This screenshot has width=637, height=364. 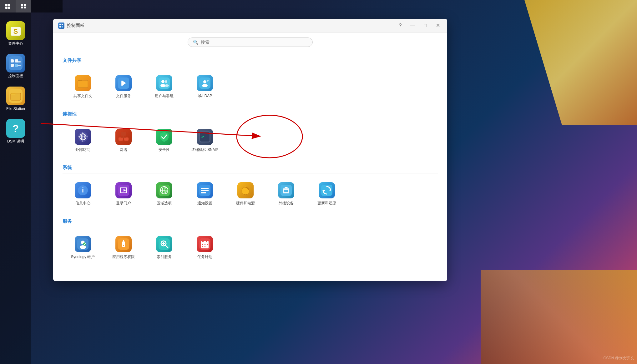 What do you see at coordinates (124, 96) in the screenshot?
I see `file-service-label: 文件服务` at bounding box center [124, 96].